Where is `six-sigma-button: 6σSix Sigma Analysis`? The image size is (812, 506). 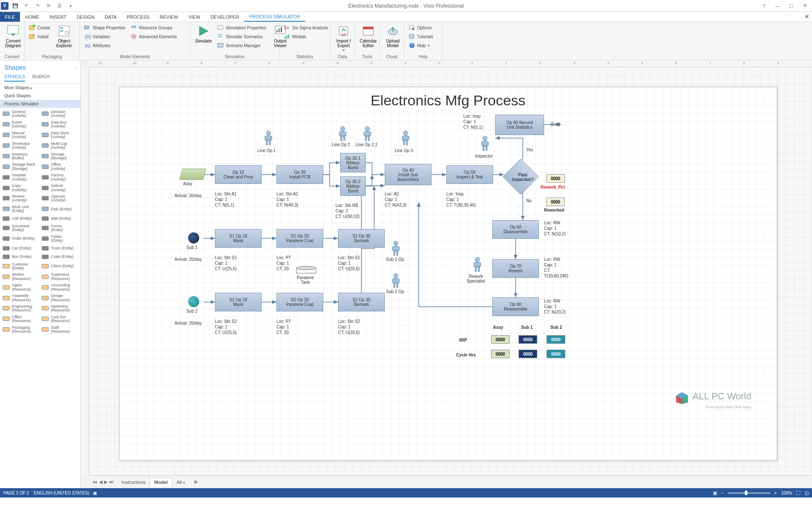 six-sigma-button: 6σSix Sigma Analysis is located at coordinates (306, 28).